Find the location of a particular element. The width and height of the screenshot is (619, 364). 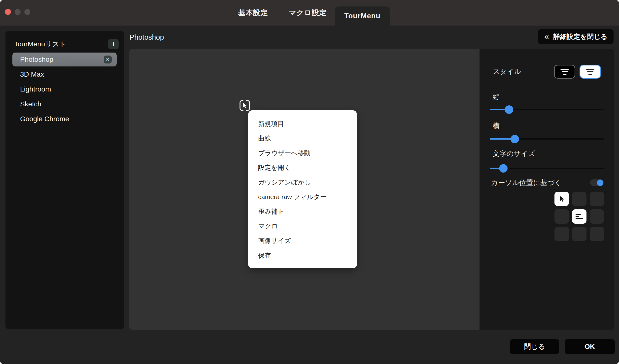

popup-menu-item: マクロ is located at coordinates (308, 226).